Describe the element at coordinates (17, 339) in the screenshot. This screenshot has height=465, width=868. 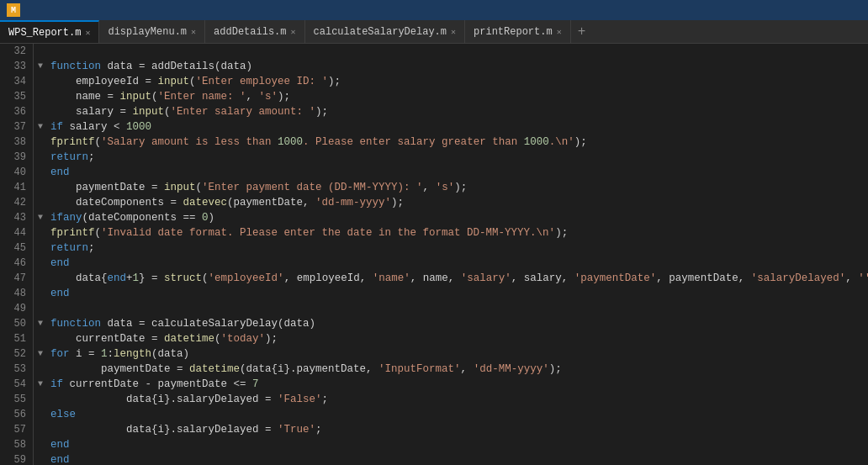
I see `line-number: 51` at that location.